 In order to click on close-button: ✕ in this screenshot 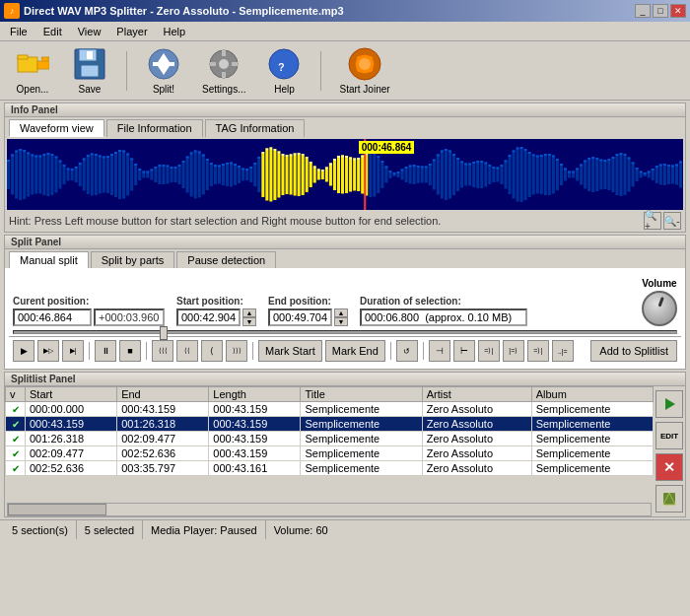, I will do `click(678, 11)`.